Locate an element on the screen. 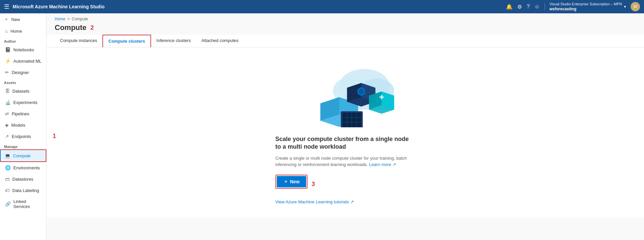 This screenshot has height=240, width=644. app-title: Microsoft Azure Machine Learning Studio is located at coordinates (59, 7).